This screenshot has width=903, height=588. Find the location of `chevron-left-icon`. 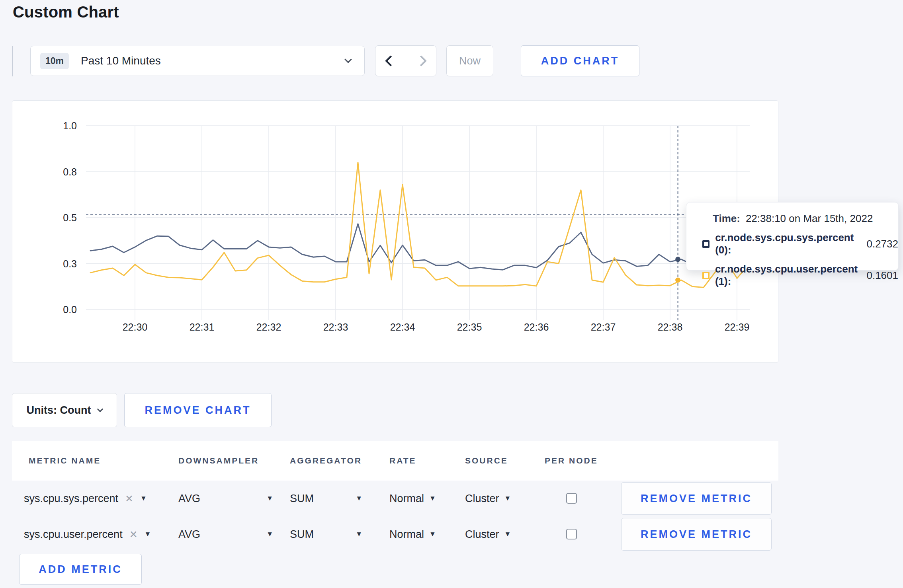

chevron-left-icon is located at coordinates (391, 61).